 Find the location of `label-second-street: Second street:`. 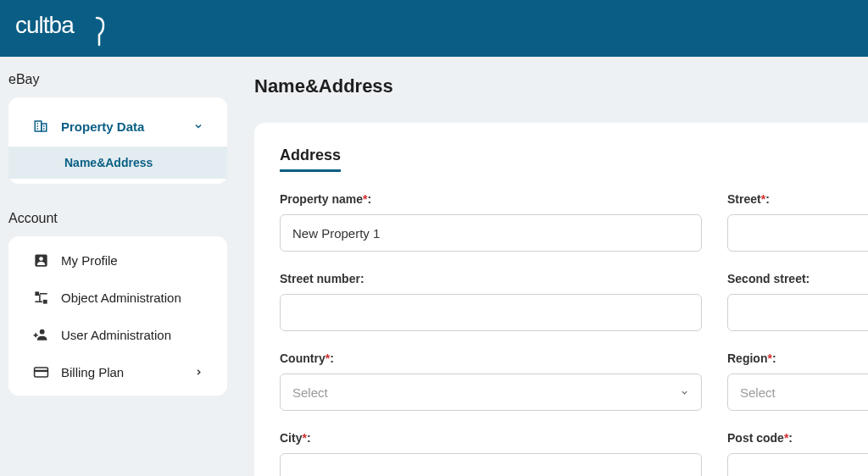

label-second-street: Second street: is located at coordinates (798, 279).